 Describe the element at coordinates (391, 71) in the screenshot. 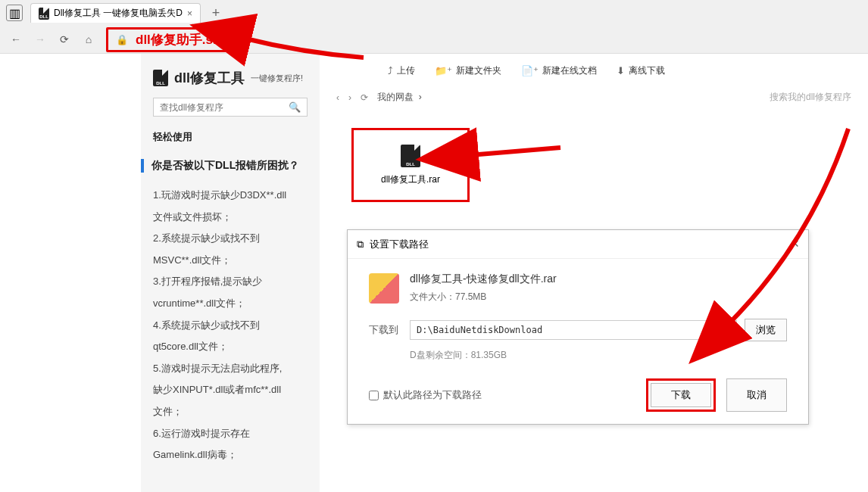

I see `upload-icon: ⤴` at that location.